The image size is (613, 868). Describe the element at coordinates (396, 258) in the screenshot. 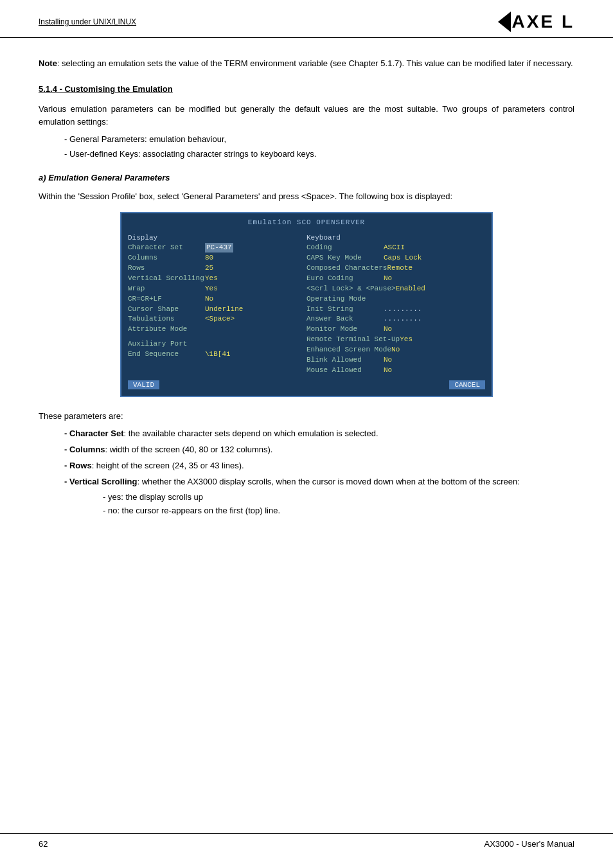

I see `terminal-row-caps: CAPS Key Mode Caps Lock` at that location.